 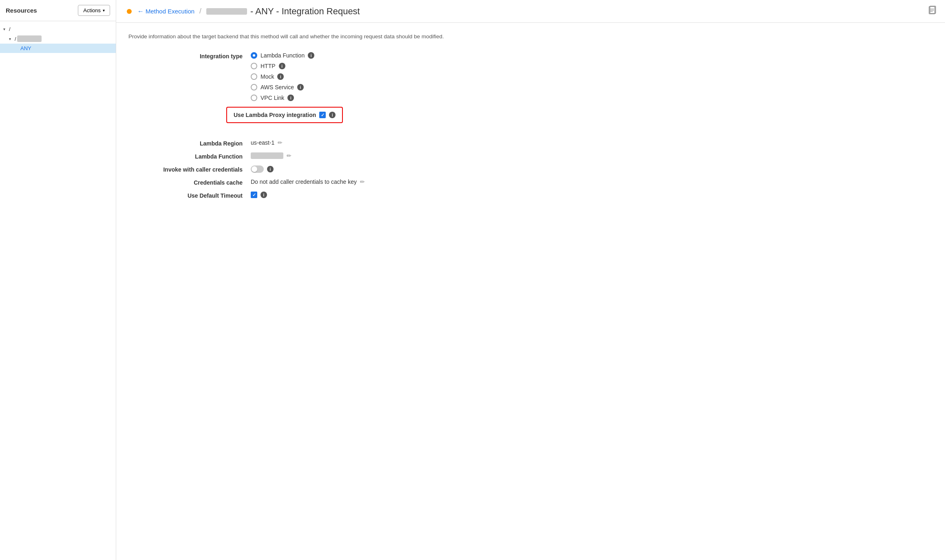 What do you see at coordinates (94, 11) in the screenshot?
I see `actions-button: Actions ▾` at bounding box center [94, 11].